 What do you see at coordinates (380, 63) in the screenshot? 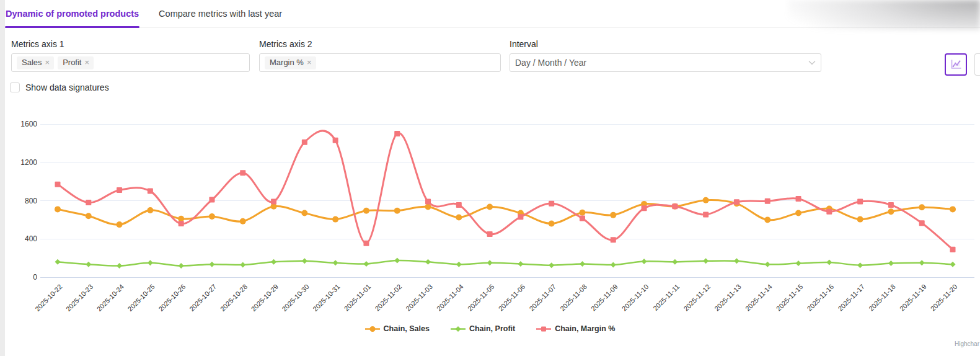
I see `metrics-axis-2-input: Margin %×` at bounding box center [380, 63].